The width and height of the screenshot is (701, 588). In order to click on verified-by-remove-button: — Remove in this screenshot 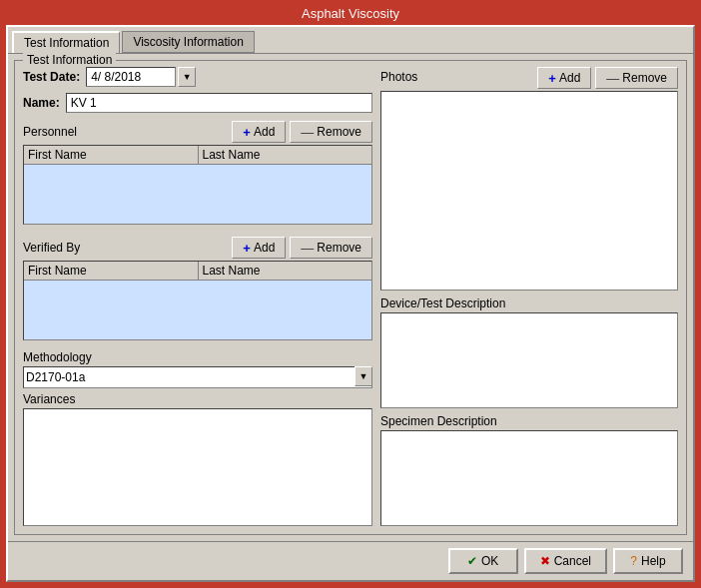, I will do `click(332, 248)`.